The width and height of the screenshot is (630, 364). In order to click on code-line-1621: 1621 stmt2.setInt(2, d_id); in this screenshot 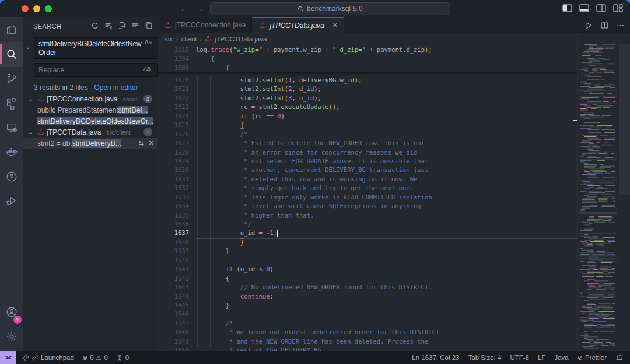, I will do `click(368, 89)`.